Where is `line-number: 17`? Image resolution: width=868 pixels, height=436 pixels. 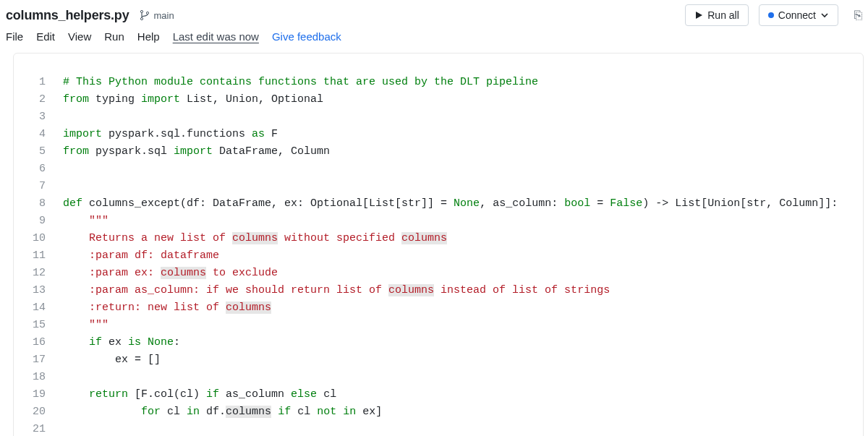
line-number: 17 is located at coordinates (35, 360).